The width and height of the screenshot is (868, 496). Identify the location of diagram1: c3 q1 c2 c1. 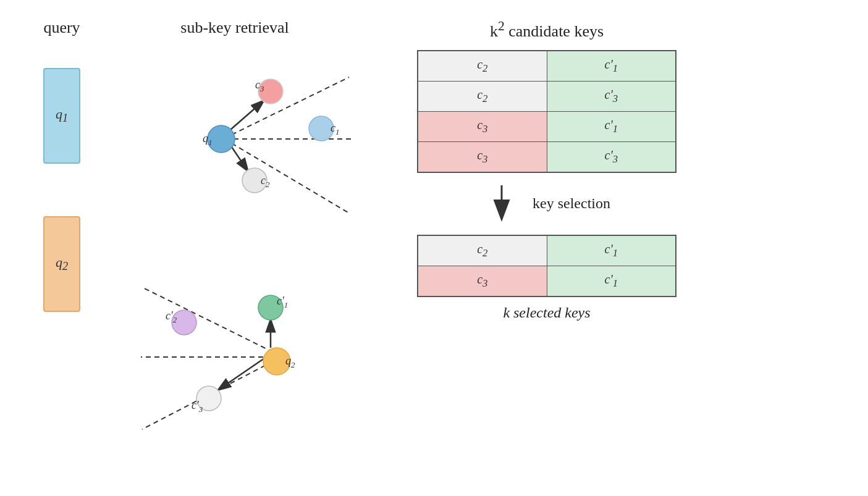
(229, 139).